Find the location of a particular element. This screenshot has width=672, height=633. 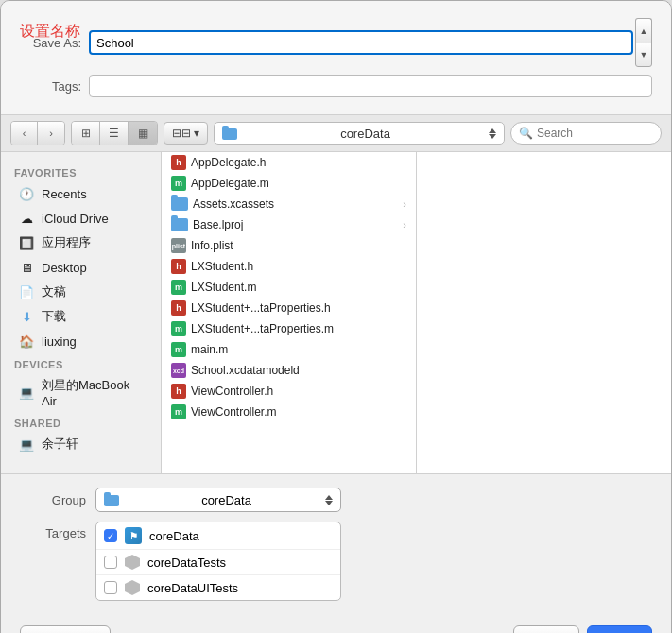

dialog-buttons: New Folder Cancel Create is located at coordinates (336, 624).